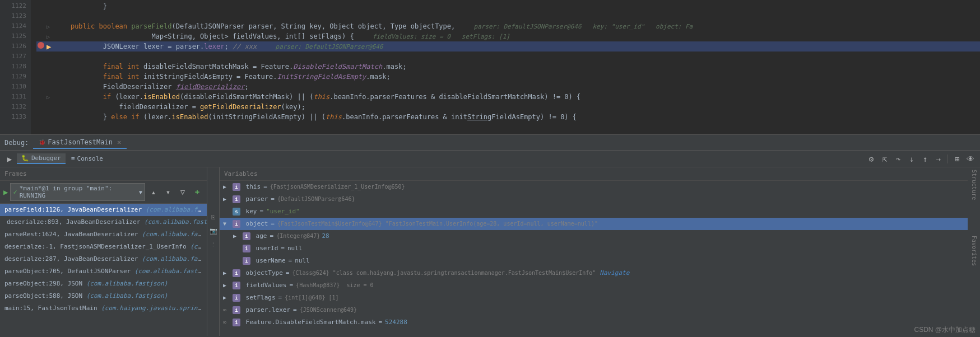  What do you see at coordinates (41, 159) in the screenshot?
I see `debugger-tab: 🐛 Debugger` at bounding box center [41, 159].